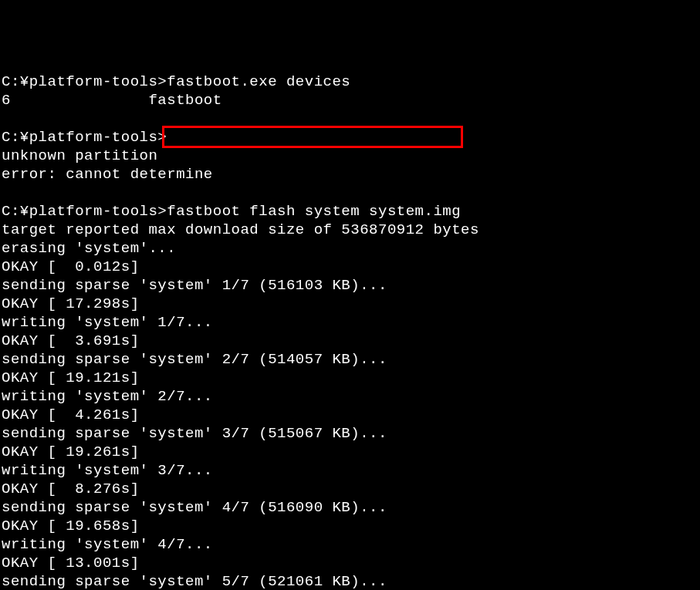 Image resolution: width=700 pixels, height=590 pixels. I want to click on prompt-command: fastboot flash system system.img, so click(313, 211).